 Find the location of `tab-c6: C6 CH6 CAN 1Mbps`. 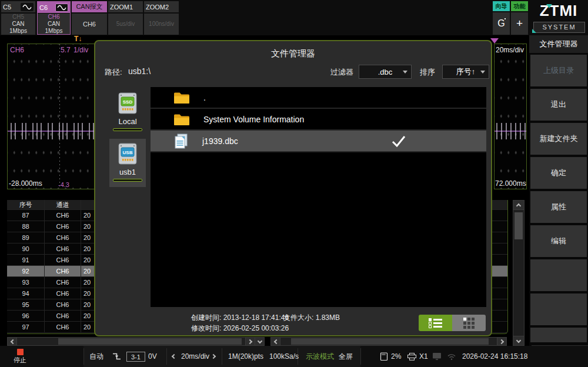

tab-c6: C6 CH6 CAN 1Mbps is located at coordinates (54, 18).